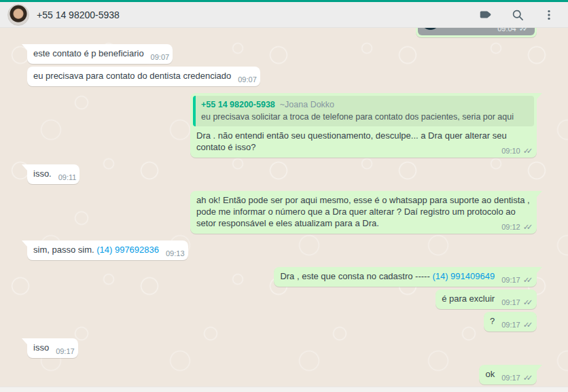 Image resolution: width=568 pixels, height=392 pixels. I want to click on text-segment: eu precisava para contato do dentista cr…, so click(132, 76).